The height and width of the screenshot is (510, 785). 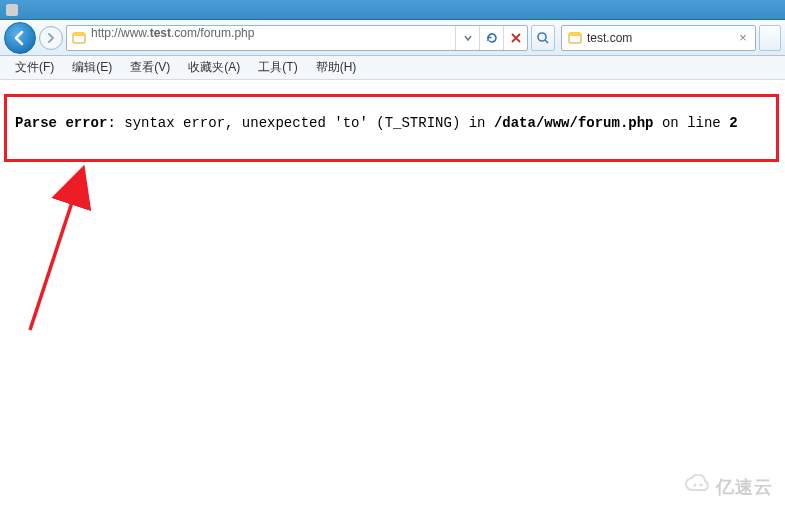 I want to click on tab-active: test.com ×, so click(x=658, y=38).